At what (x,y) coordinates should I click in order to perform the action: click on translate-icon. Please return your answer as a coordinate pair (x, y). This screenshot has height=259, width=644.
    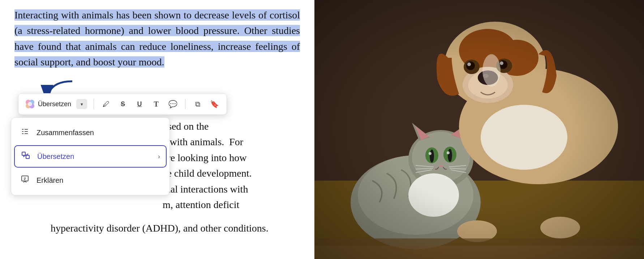
    Looking at the image, I should click on (26, 156).